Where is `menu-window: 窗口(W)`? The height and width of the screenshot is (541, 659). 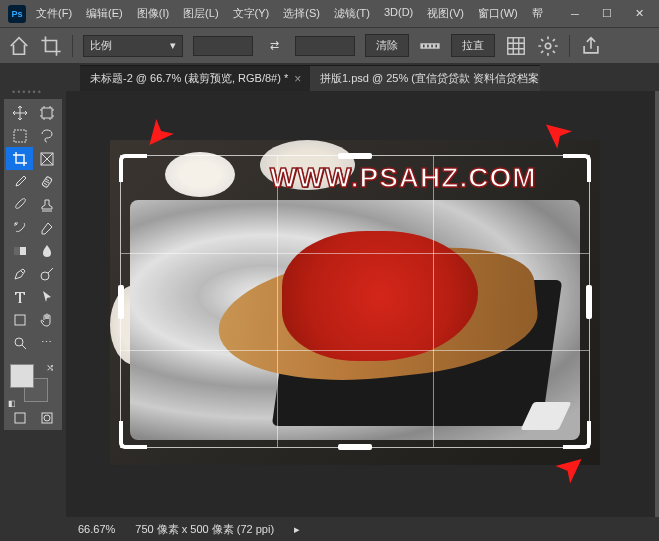
menu-window: 窗口(W) is located at coordinates (498, 14).